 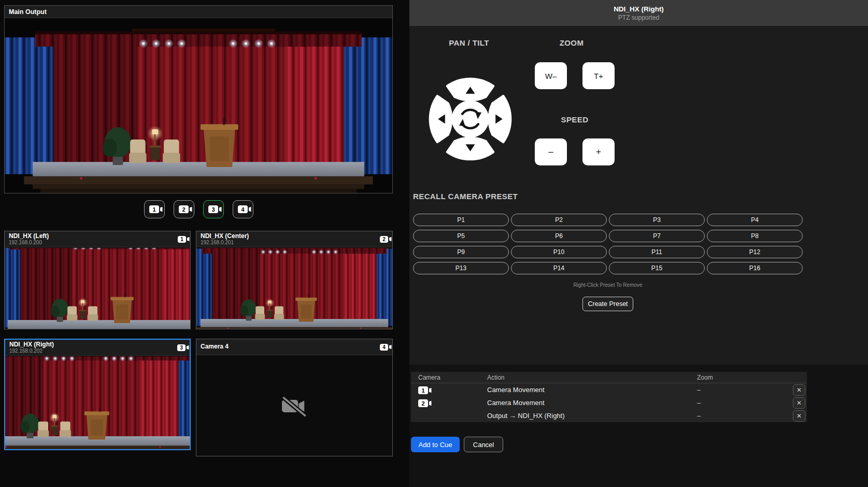 I want to click on recall-preset-label: RECALL CAMERA PRESET, so click(x=465, y=196).